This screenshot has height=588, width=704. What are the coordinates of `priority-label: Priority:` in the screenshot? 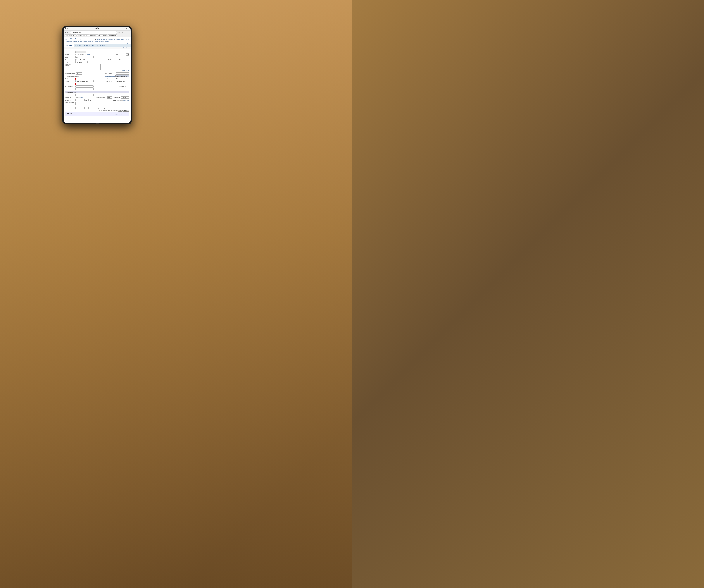 It's located at (70, 62).